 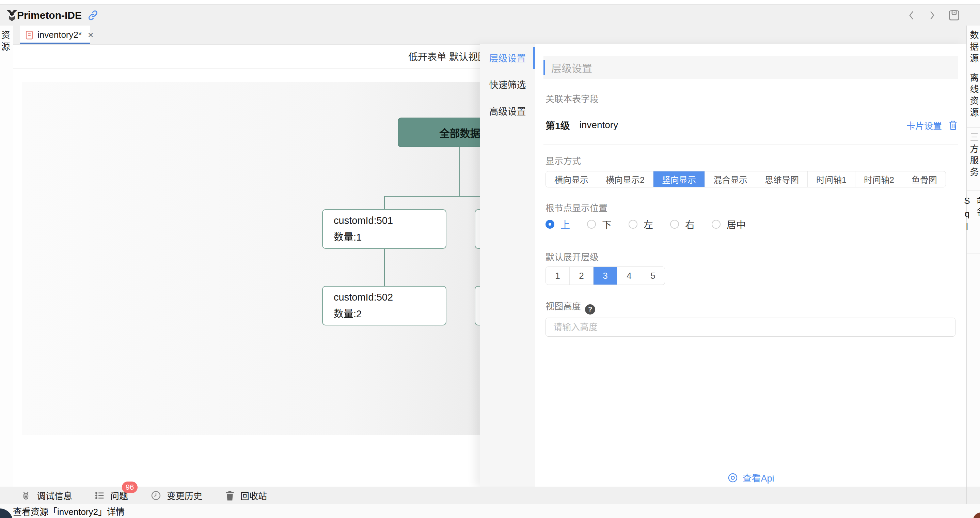 What do you see at coordinates (69, 511) in the screenshot?
I see `status-text: 查看资源「inventory2」详情` at bounding box center [69, 511].